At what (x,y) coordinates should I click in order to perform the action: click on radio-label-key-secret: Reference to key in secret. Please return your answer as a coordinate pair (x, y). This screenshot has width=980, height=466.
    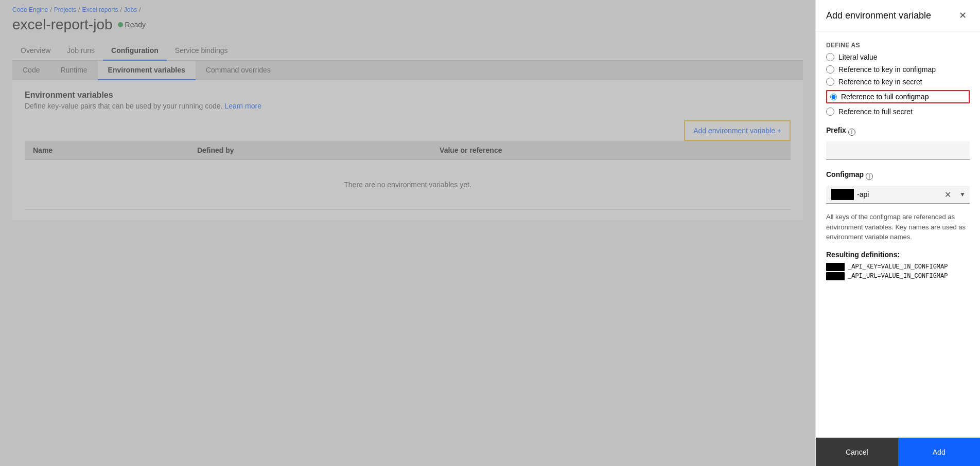
    Looking at the image, I should click on (880, 82).